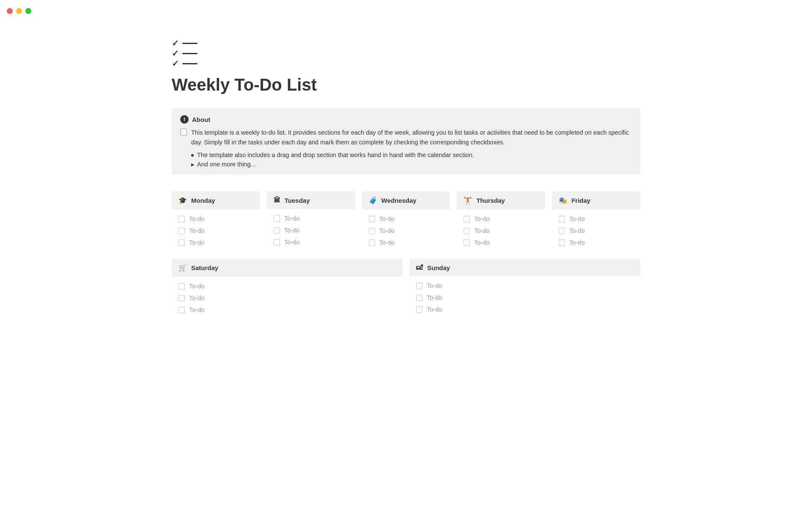 Image resolution: width=812 pixels, height=508 pixels. Describe the element at coordinates (28, 11) in the screenshot. I see `traffic-light-maximize` at that location.